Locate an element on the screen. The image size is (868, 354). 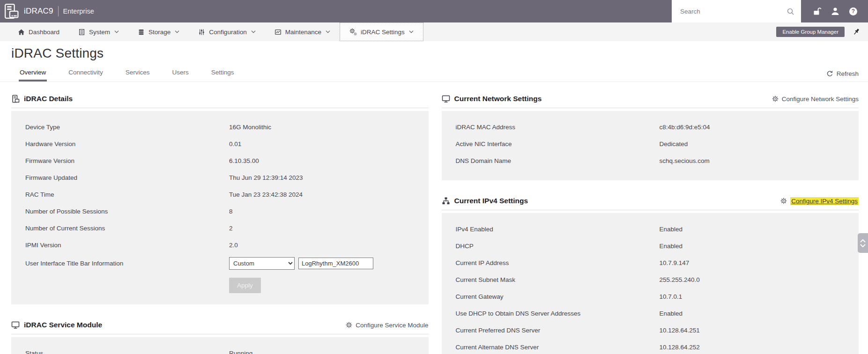
row-label: Current Gateway is located at coordinates (551, 297).